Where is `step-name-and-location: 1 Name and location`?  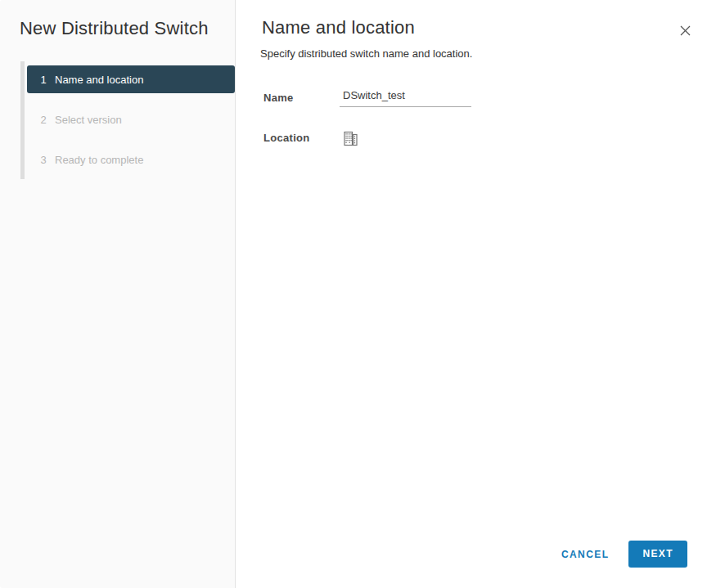 step-name-and-location: 1 Name and location is located at coordinates (131, 79).